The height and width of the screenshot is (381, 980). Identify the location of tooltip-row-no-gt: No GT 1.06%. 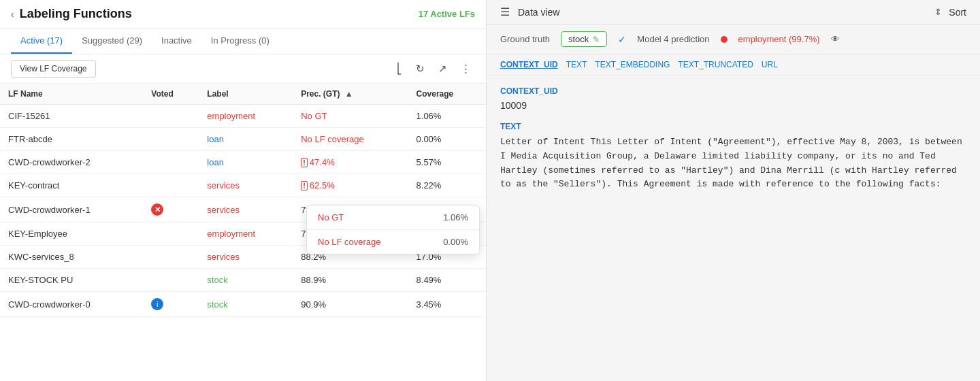
(393, 218).